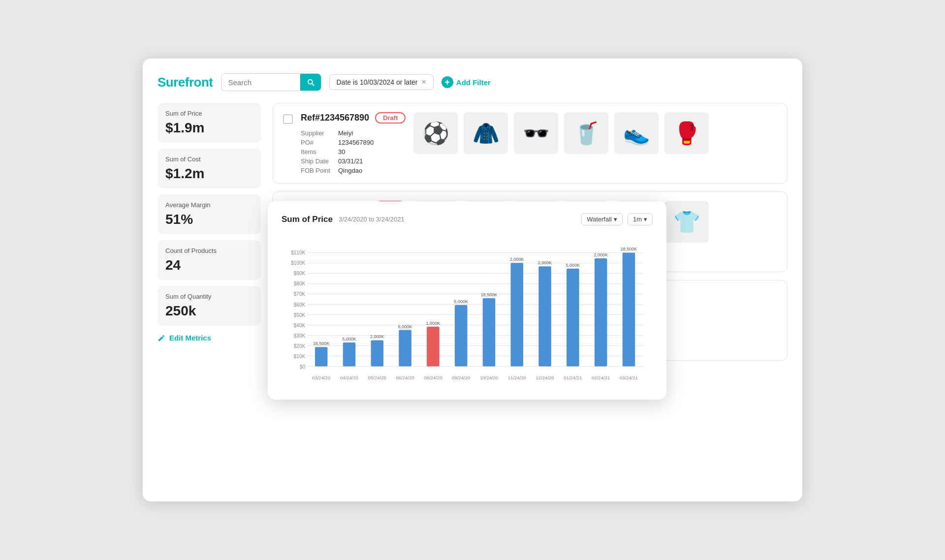  Describe the element at coordinates (372, 219) in the screenshot. I see `chart-date-range: 3/24/2020 to 3/24/2021` at that location.